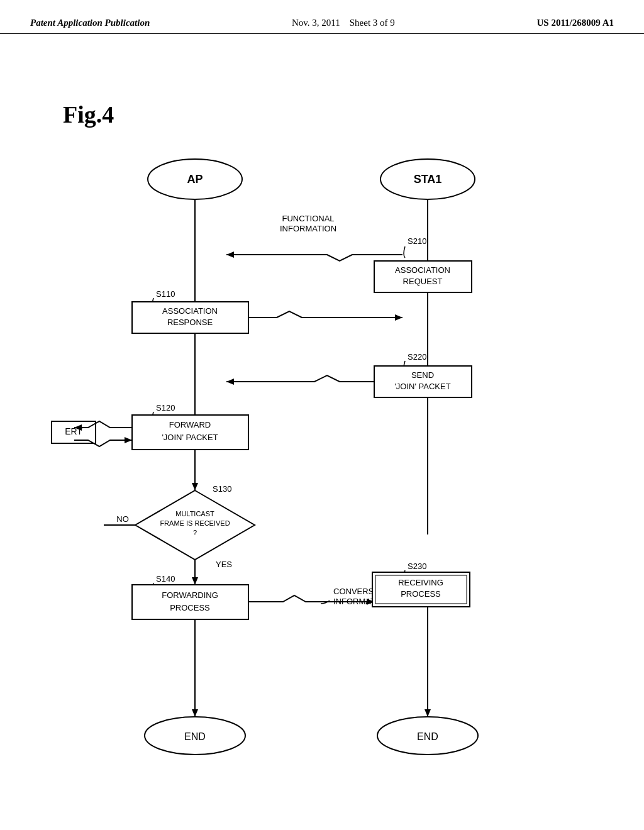  What do you see at coordinates (195, 523) in the screenshot?
I see `svg-text: FRAME IS RECEIVED` at bounding box center [195, 523].